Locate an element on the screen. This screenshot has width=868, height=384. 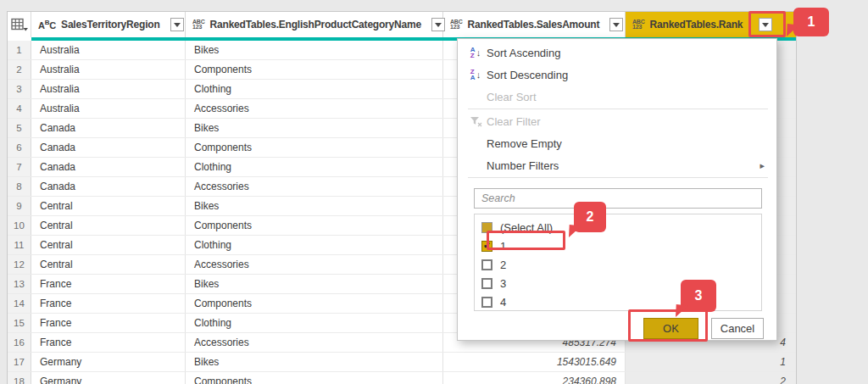
clear-filter-icon is located at coordinates (476, 122).